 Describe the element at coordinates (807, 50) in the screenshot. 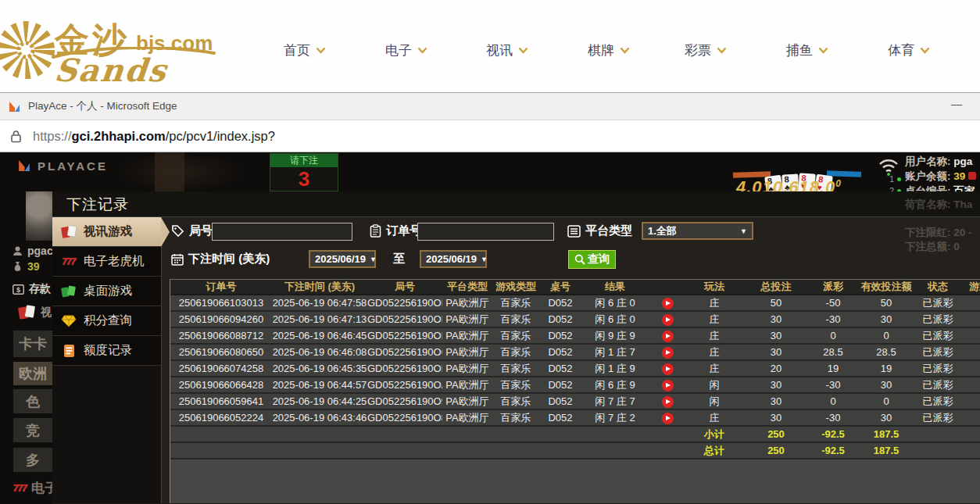

I see `nav-fishing: 捕鱼` at that location.